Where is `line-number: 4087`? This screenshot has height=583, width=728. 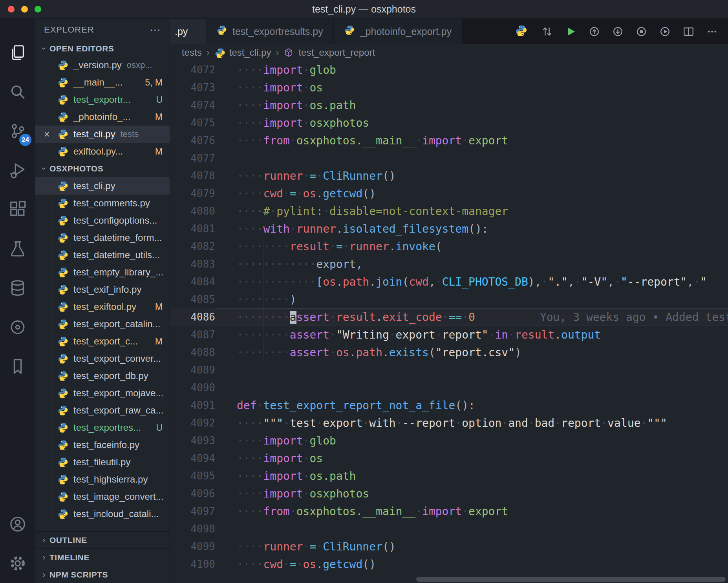
line-number: 4087 is located at coordinates (192, 335).